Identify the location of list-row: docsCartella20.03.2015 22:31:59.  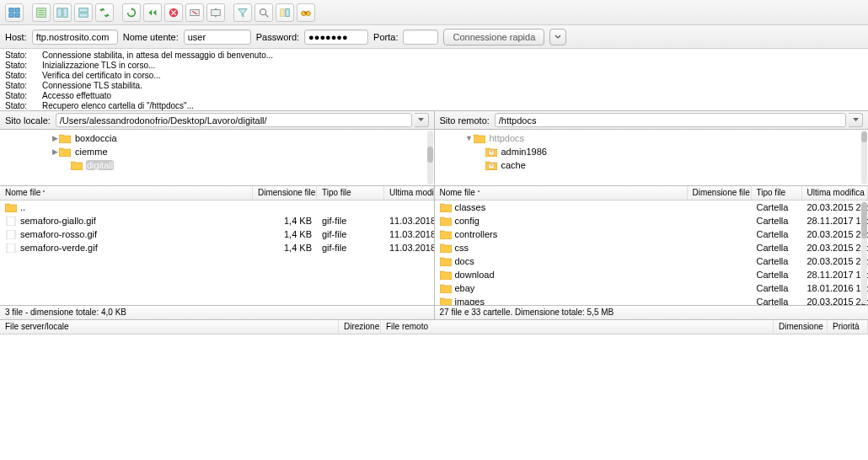
(652, 261).